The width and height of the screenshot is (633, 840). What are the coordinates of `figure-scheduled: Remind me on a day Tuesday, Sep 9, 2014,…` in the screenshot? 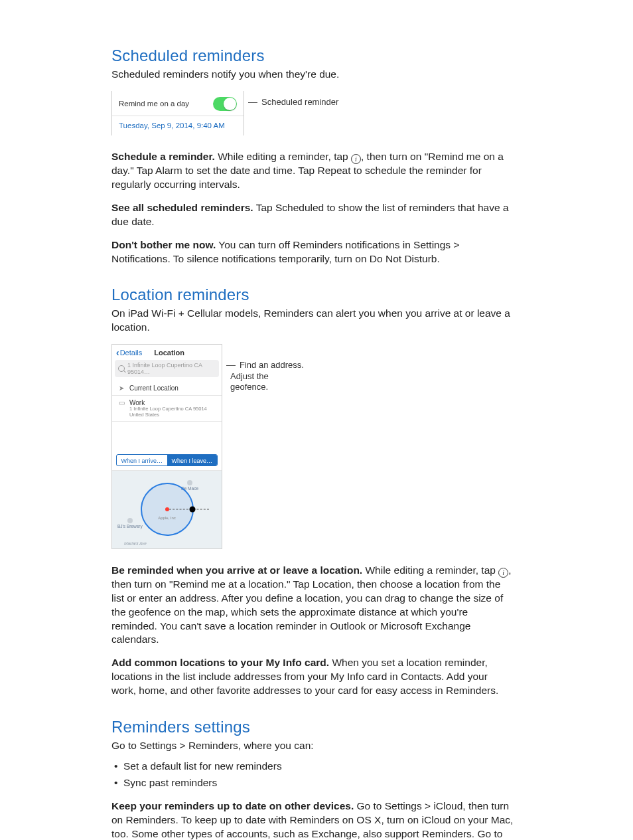 It's located at (313, 113).